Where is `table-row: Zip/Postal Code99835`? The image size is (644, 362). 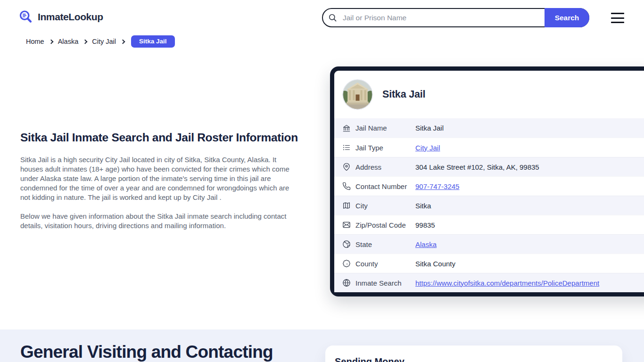
table-row: Zip/Postal Code99835 is located at coordinates (489, 224).